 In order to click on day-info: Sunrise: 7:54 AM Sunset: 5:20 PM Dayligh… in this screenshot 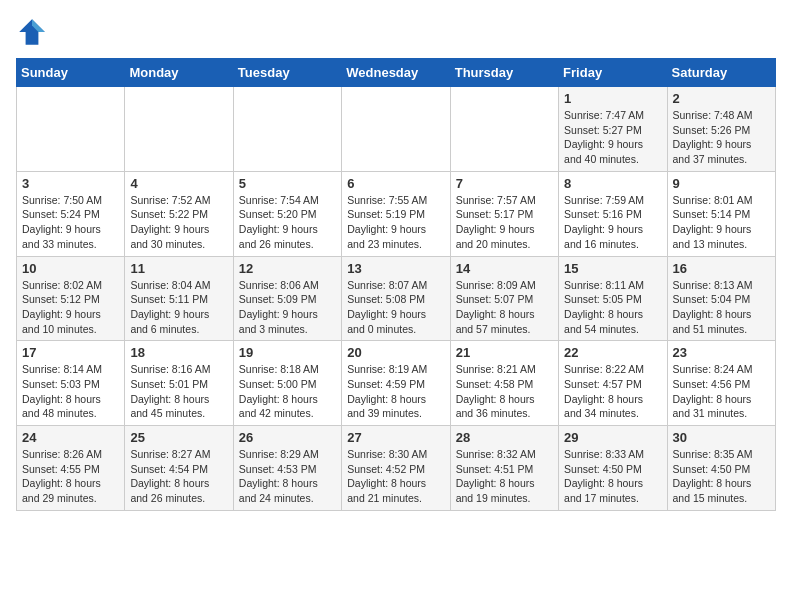, I will do `click(288, 222)`.